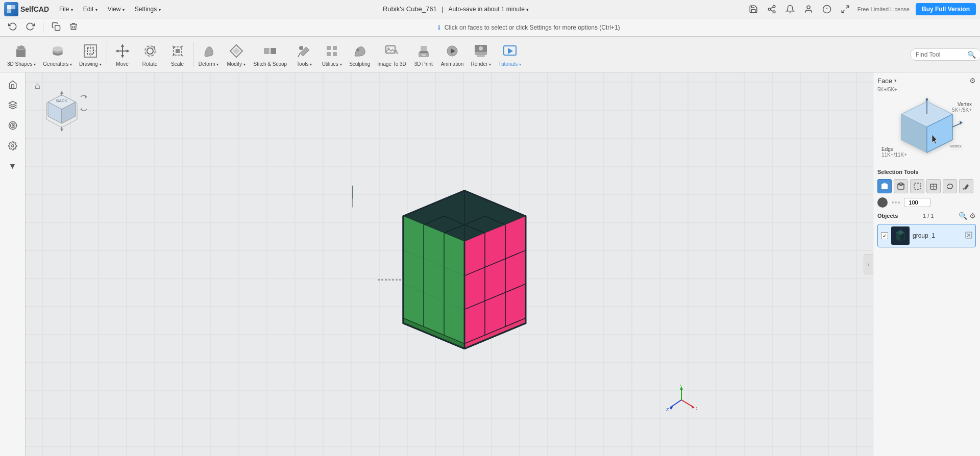 This screenshot has width=980, height=456. I want to click on select-paint-btn, so click(966, 186).